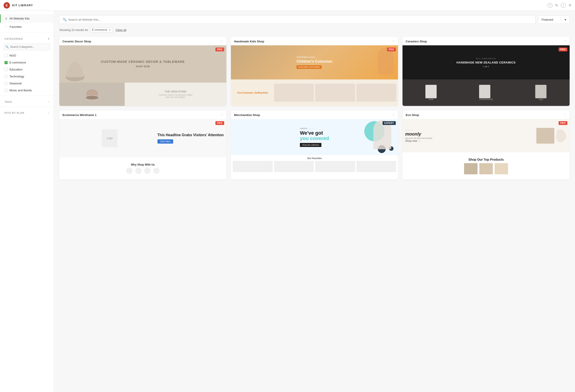  I want to click on seasonal-checkbox, so click(6, 84).